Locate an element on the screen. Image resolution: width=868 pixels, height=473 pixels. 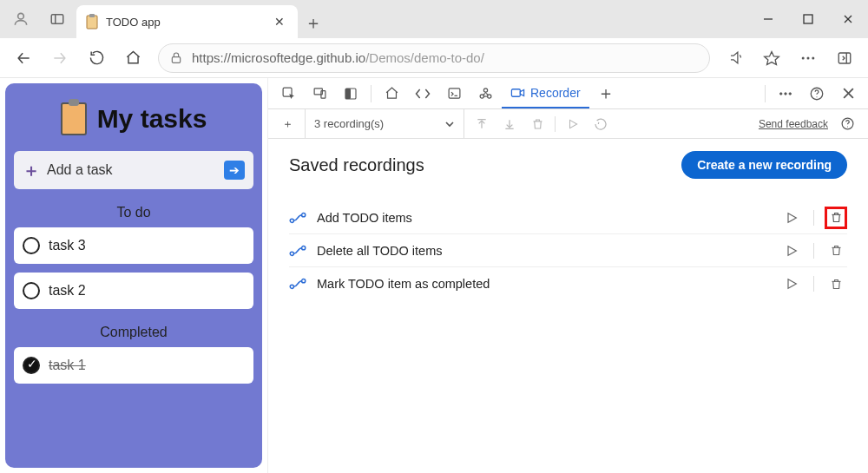
inspect-element-icon is located at coordinates (288, 94).